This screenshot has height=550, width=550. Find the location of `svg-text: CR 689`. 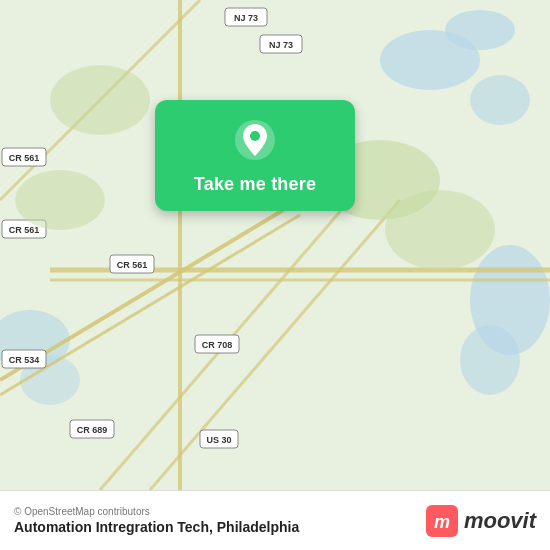

svg-text: CR 689 is located at coordinates (92, 430).